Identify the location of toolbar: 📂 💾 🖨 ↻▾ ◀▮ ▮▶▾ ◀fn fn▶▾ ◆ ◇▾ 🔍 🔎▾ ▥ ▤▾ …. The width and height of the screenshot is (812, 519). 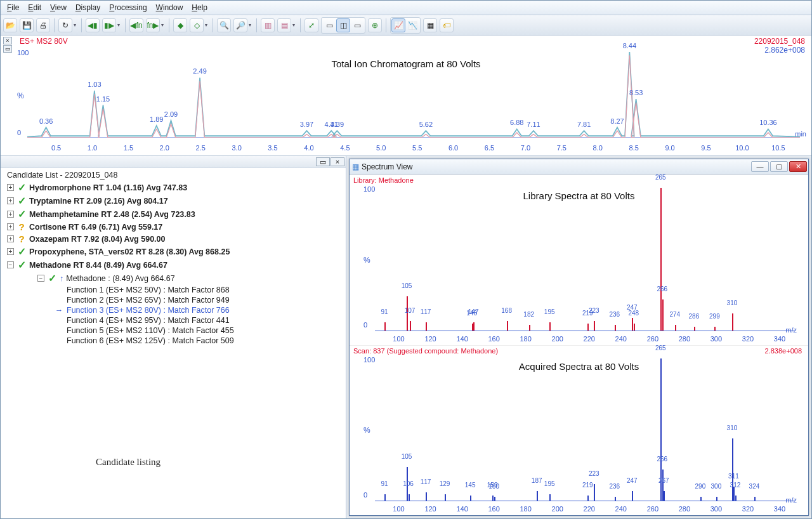
(406, 25).